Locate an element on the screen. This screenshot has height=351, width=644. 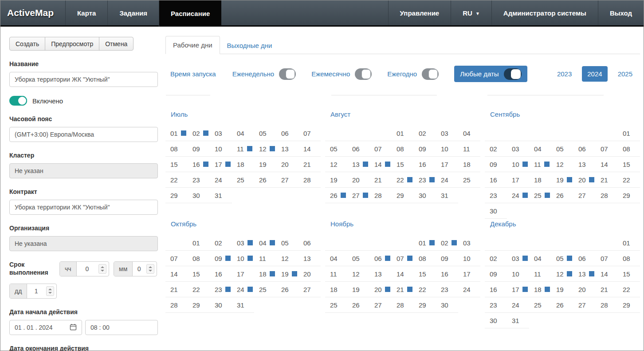
minutes-value: 0 is located at coordinates (139, 269).